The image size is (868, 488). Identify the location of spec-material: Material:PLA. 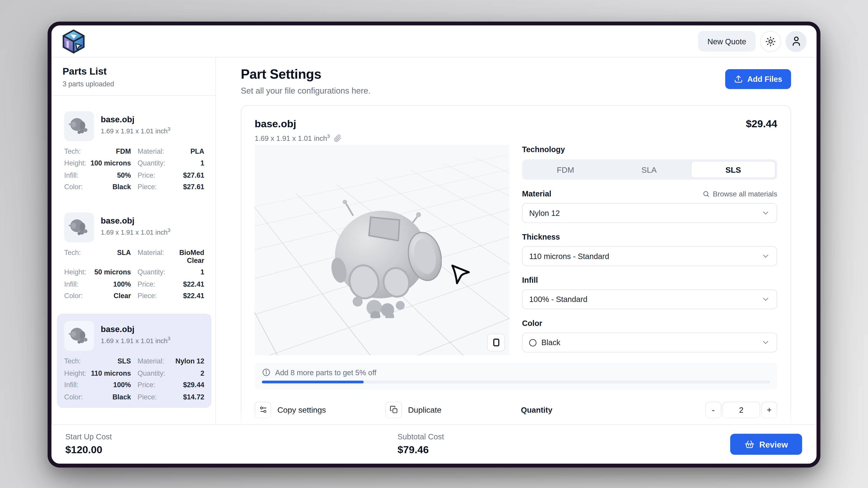
(171, 152).